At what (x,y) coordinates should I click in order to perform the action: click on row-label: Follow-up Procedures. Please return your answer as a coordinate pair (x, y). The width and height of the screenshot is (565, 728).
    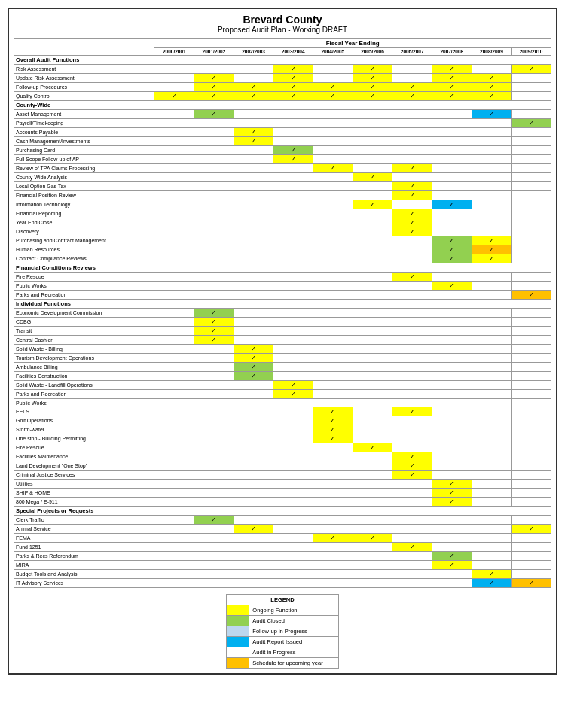
    Looking at the image, I should click on (84, 87).